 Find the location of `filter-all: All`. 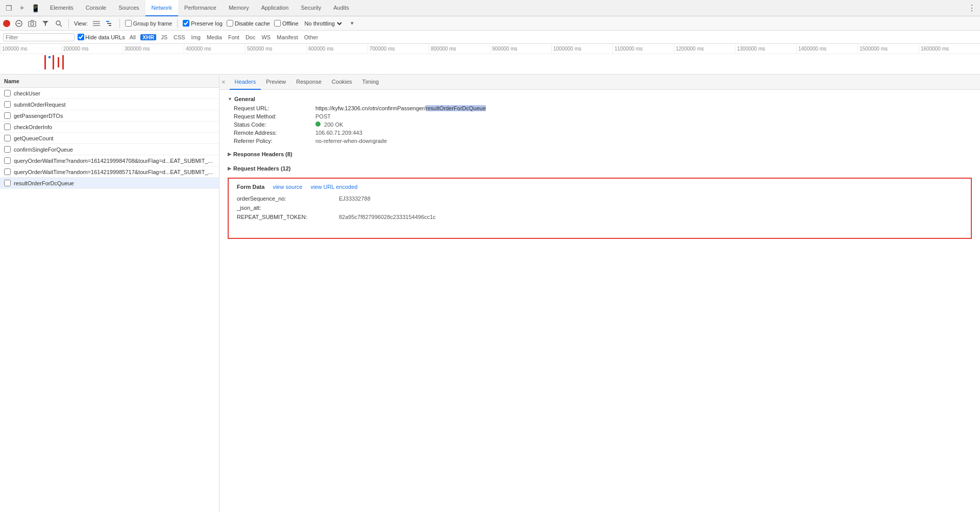

filter-all: All is located at coordinates (133, 37).